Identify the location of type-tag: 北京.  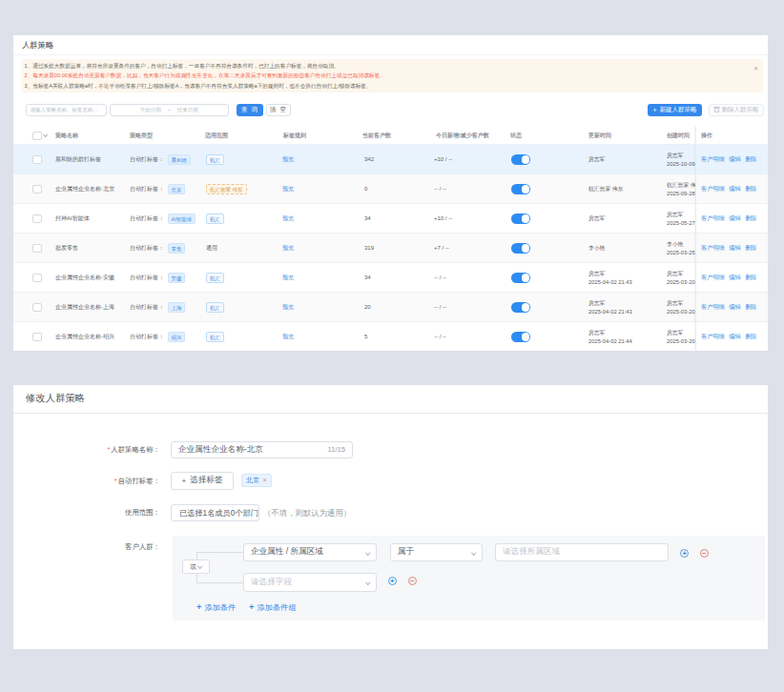
(176, 189).